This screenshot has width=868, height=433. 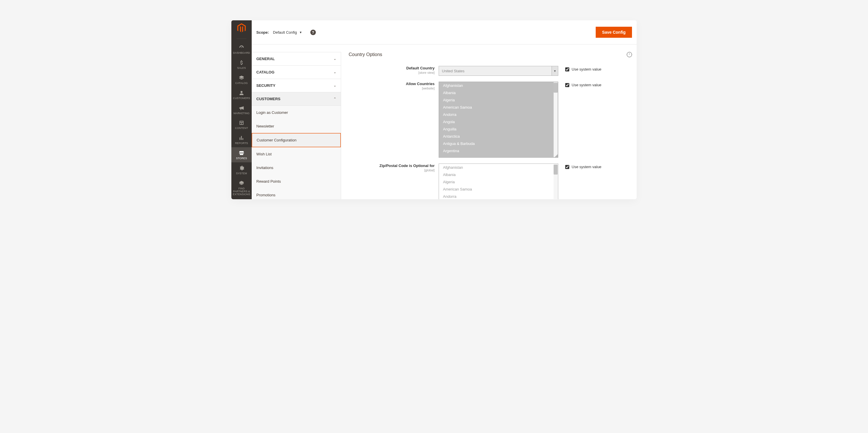 I want to click on chevron-up-icon: ⌃, so click(x=335, y=99).